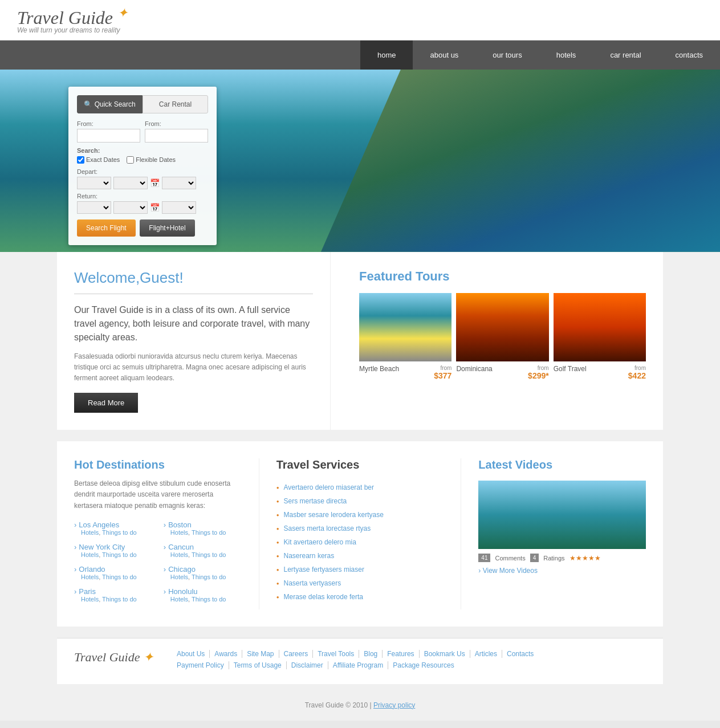 The image size is (720, 728). Describe the element at coordinates (179, 555) in the screenshot. I see `cancun-hotels: Hotels` at that location.